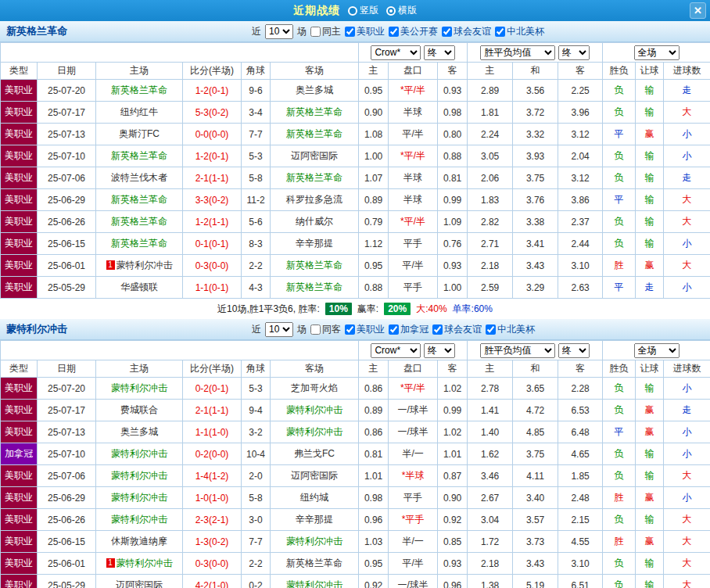 The image size is (710, 588). Describe the element at coordinates (697, 11) in the screenshot. I see `close-button: ✕` at that location.